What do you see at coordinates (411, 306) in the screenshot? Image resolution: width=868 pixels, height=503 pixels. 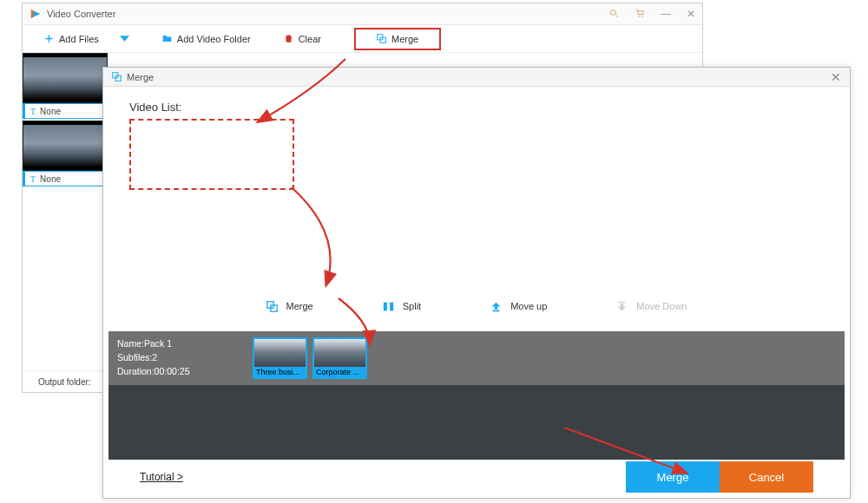 I see `split-action-label: Split` at bounding box center [411, 306].